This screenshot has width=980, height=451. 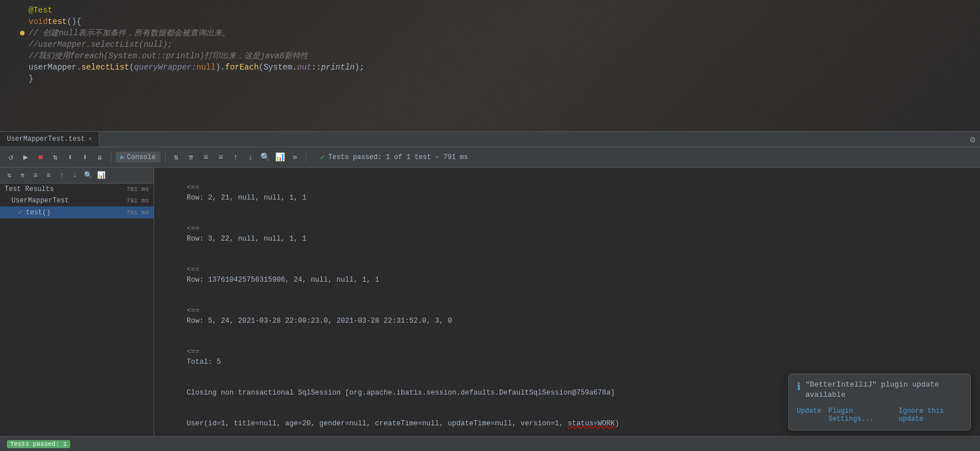 What do you see at coordinates (567, 275) in the screenshot?
I see `console-line-row3: <== Row: 137610425756315906, 24, null, n…` at bounding box center [567, 275].